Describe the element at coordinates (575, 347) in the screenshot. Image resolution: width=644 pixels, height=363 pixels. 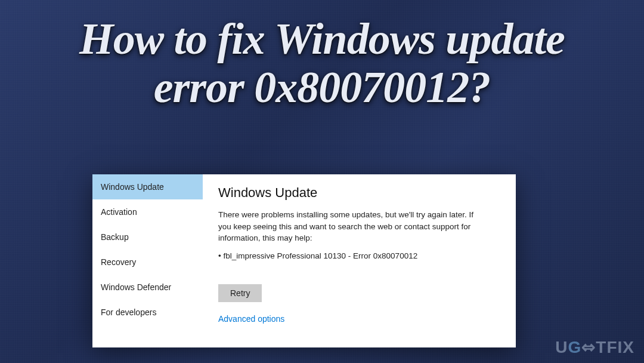
I see `watermark-mid: G` at that location.